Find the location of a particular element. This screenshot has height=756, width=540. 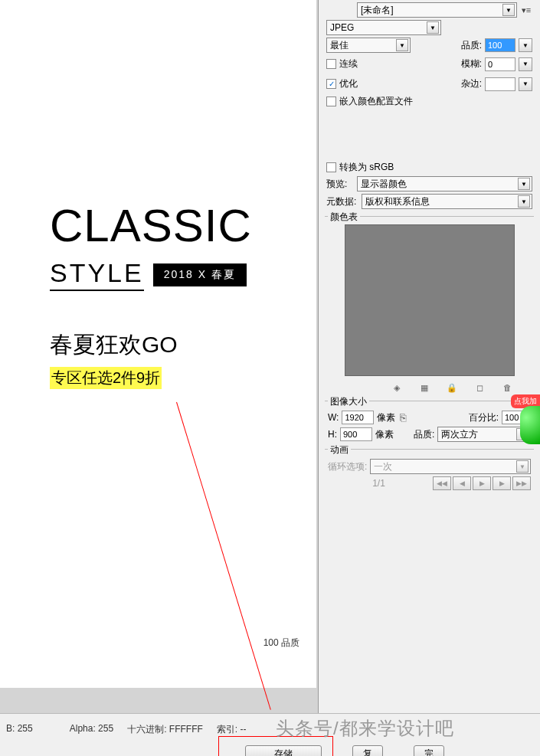

quality-footer: 100 品质 is located at coordinates (282, 643).